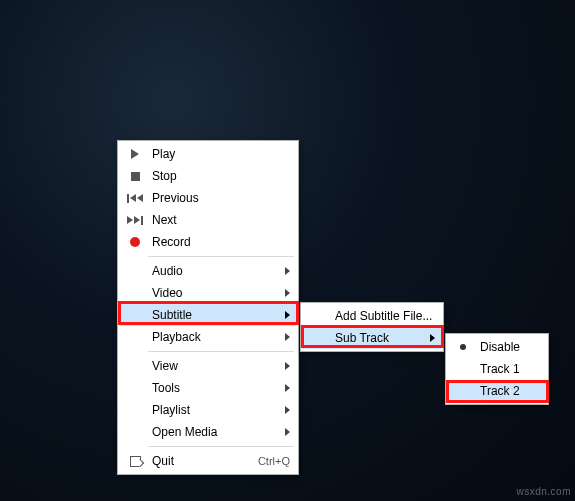 The width and height of the screenshot is (575, 501). Describe the element at coordinates (372, 327) in the screenshot. I see `submenu-subtitle: Add Subtitle File... Sub Track` at that location.